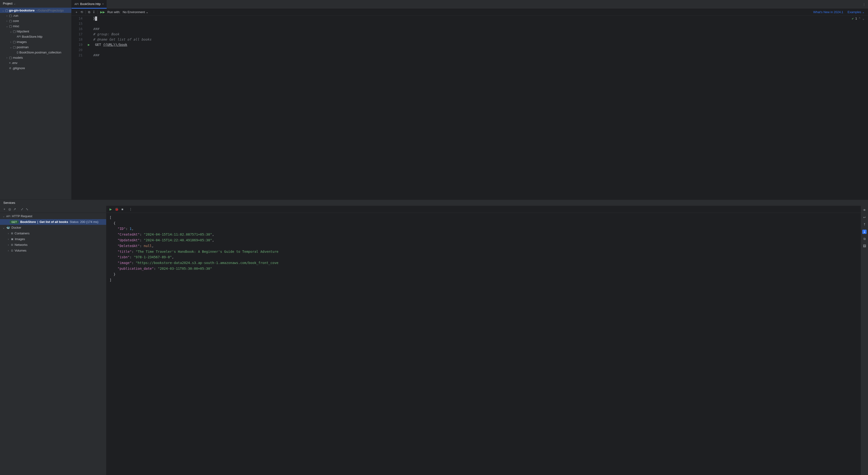 This screenshot has width=868, height=475. Describe the element at coordinates (856, 12) in the screenshot. I see `examples-dropdown: Examples ⌄` at that location.